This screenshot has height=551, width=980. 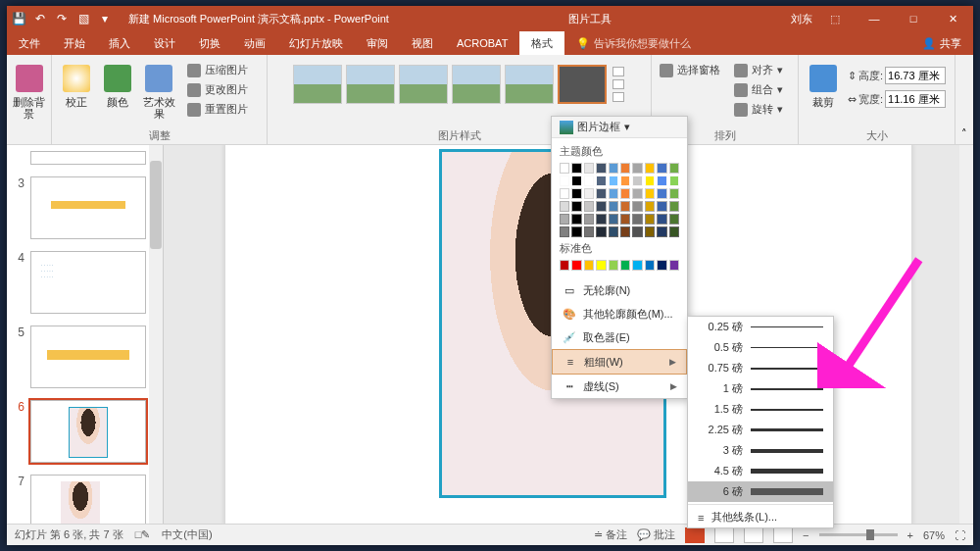 I want to click on reset-picture-button: 重置图片, so click(x=218, y=110).